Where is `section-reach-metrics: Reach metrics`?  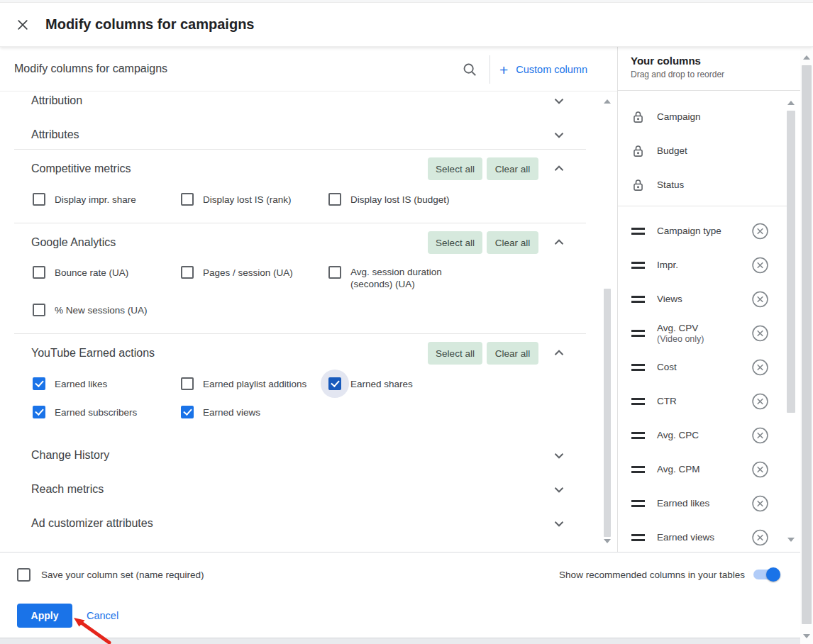
section-reach-metrics: Reach metrics is located at coordinates (293, 489).